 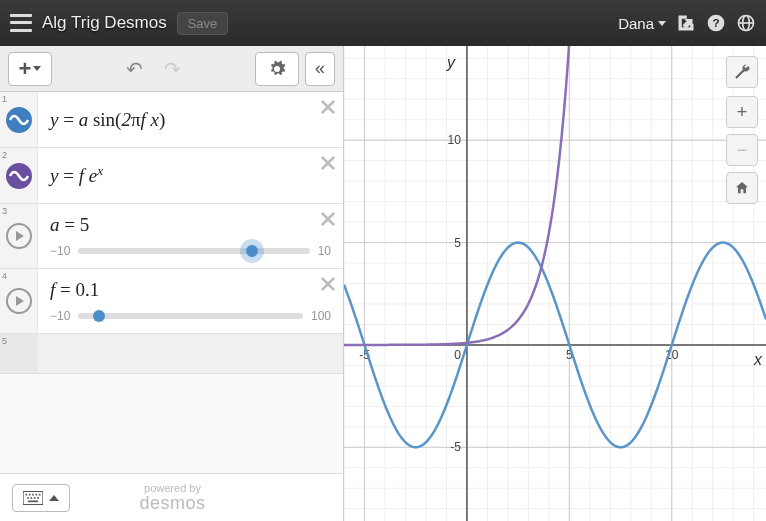 I want to click on expression-index: 3, so click(x=4, y=211).